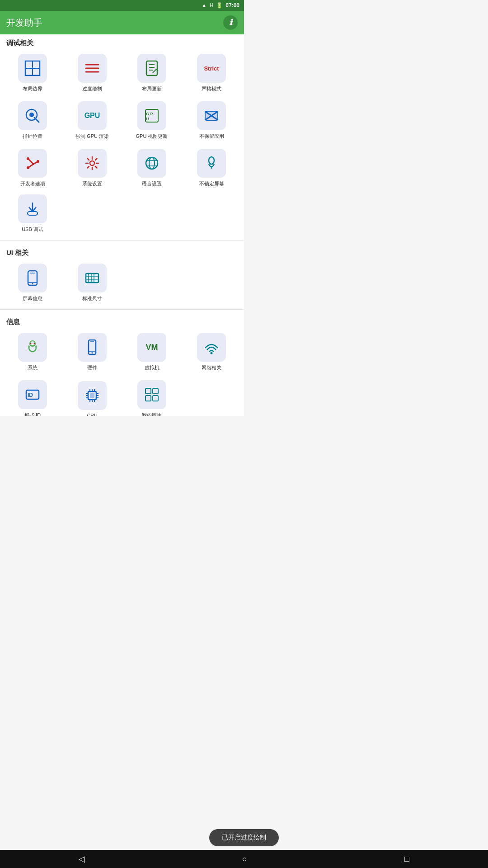  I want to click on wifi-icon: ▲, so click(204, 5).